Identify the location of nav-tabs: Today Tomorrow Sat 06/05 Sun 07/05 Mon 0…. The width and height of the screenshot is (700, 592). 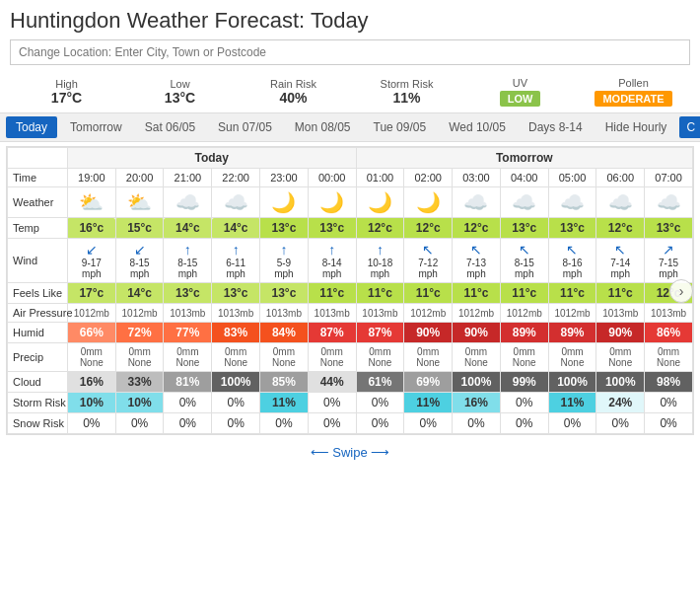
(350, 127).